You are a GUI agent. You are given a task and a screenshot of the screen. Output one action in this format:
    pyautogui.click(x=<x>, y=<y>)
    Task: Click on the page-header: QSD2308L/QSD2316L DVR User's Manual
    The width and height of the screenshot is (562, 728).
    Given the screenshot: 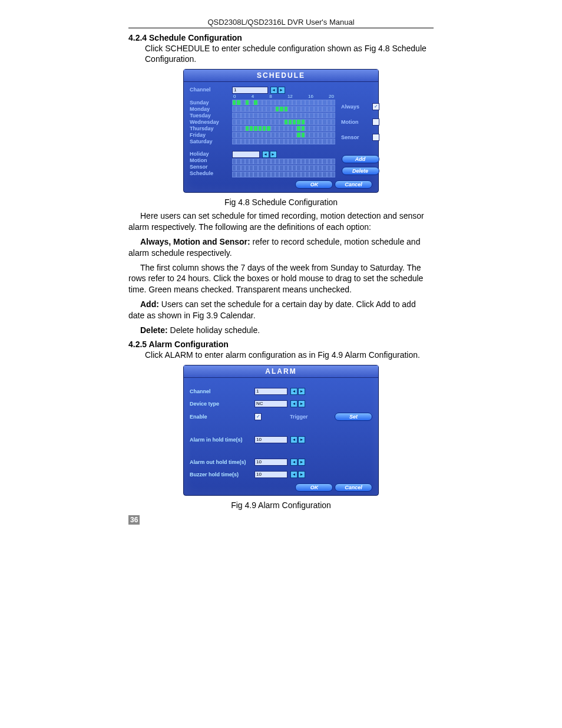 What is the action you would take?
    pyautogui.click(x=281, y=22)
    